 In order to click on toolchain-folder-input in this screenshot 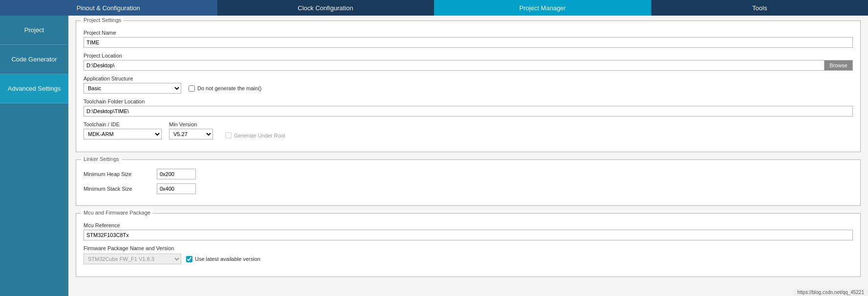, I will do `click(468, 111)`.